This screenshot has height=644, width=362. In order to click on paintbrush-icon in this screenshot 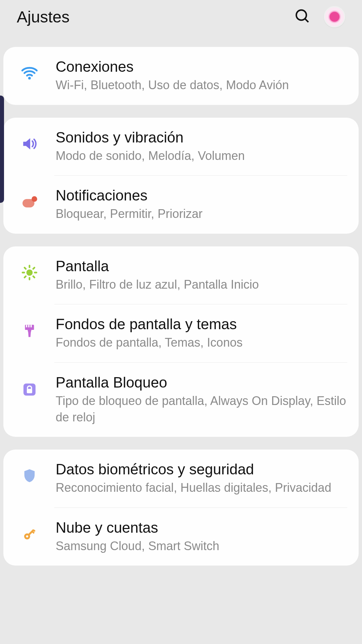, I will do `click(29, 331)`.